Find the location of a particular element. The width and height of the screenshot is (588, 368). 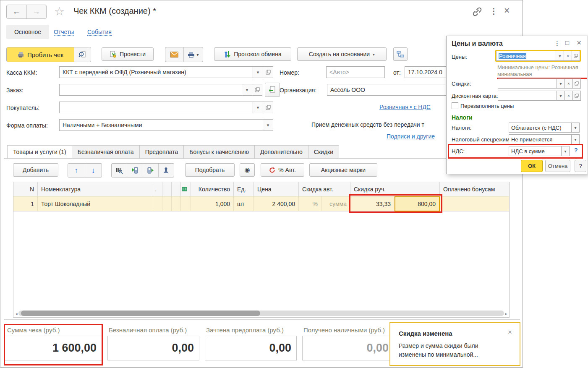

prices-clear-icon: × is located at coordinates (568, 56).